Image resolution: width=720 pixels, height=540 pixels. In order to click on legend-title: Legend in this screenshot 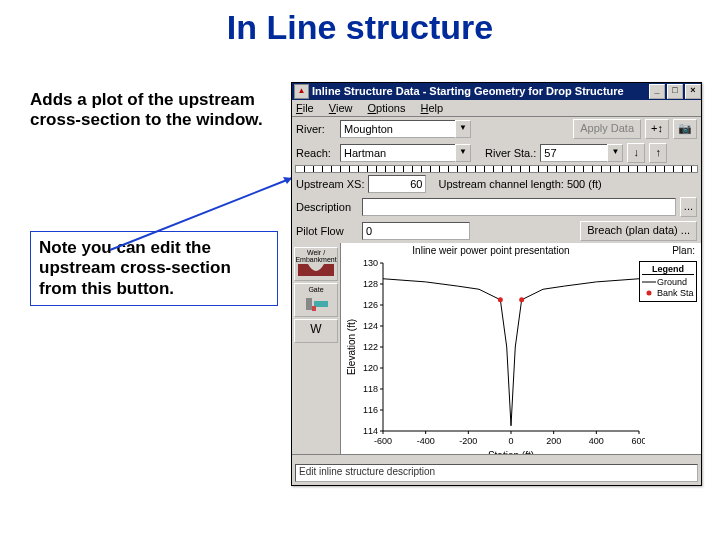, I will do `click(668, 270)`.